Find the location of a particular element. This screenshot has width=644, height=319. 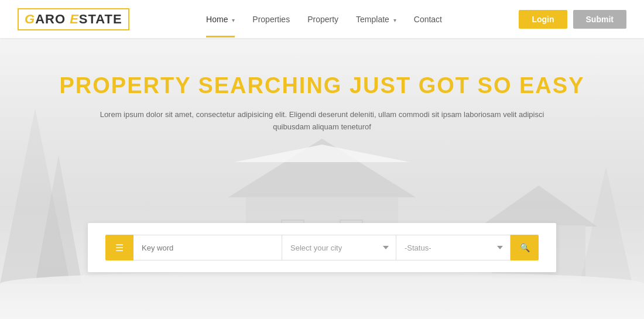

nav-item-property: Property is located at coordinates (323, 19).